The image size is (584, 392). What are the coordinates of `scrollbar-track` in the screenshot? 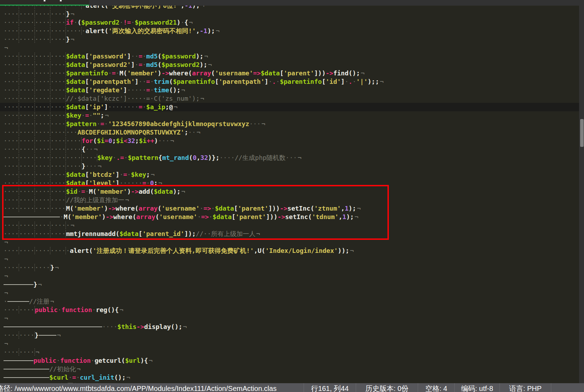 It's located at (582, 194).